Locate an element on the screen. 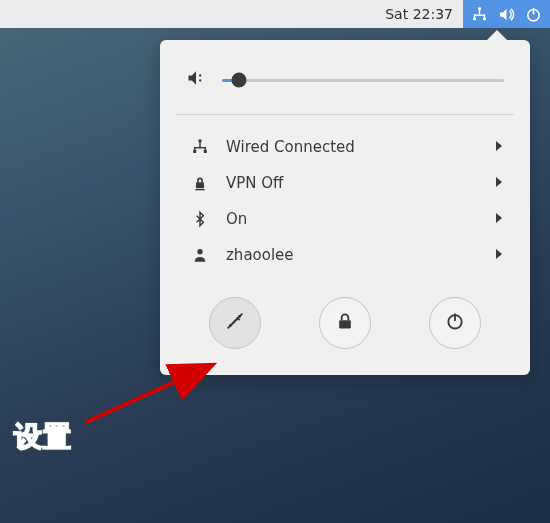 The height and width of the screenshot is (523, 550). menu-item-vpn: VPN Off is located at coordinates (345, 183).